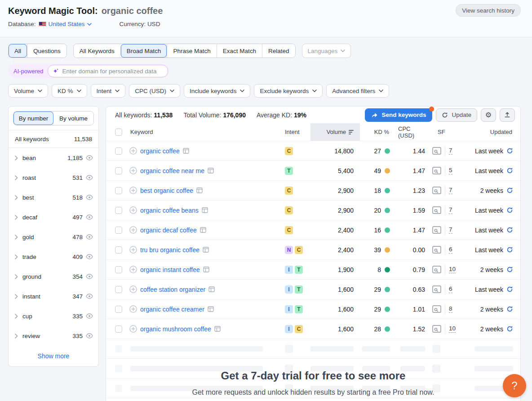 Image resolution: width=532 pixels, height=401 pixels. What do you see at coordinates (239, 51) in the screenshot?
I see `match-type-tab-exact-match: Exact Match` at bounding box center [239, 51].